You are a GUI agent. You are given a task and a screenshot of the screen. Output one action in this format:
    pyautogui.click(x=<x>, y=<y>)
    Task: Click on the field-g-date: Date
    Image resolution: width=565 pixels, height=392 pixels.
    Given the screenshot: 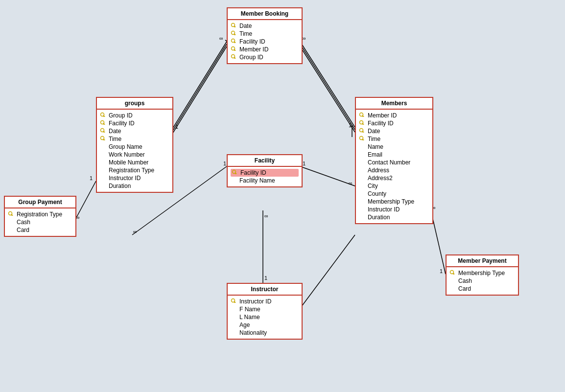 What is the action you would take?
    pyautogui.click(x=135, y=131)
    